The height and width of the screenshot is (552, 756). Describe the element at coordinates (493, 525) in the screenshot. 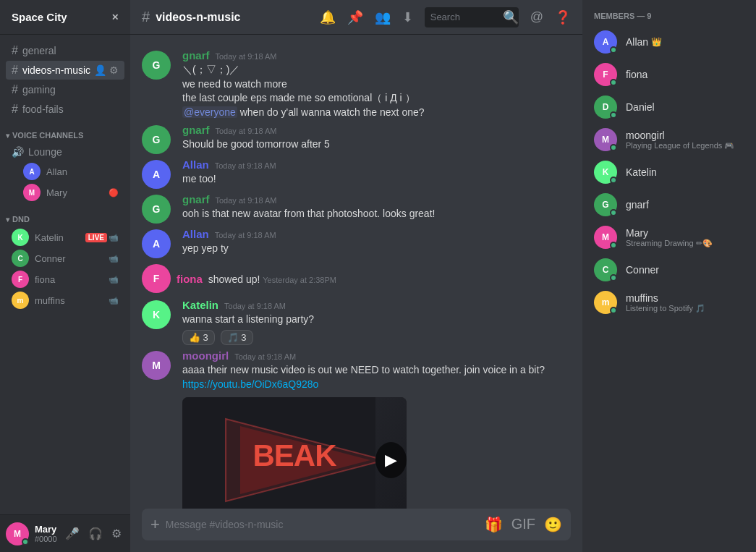

I see `gift-button: 🎁` at that location.